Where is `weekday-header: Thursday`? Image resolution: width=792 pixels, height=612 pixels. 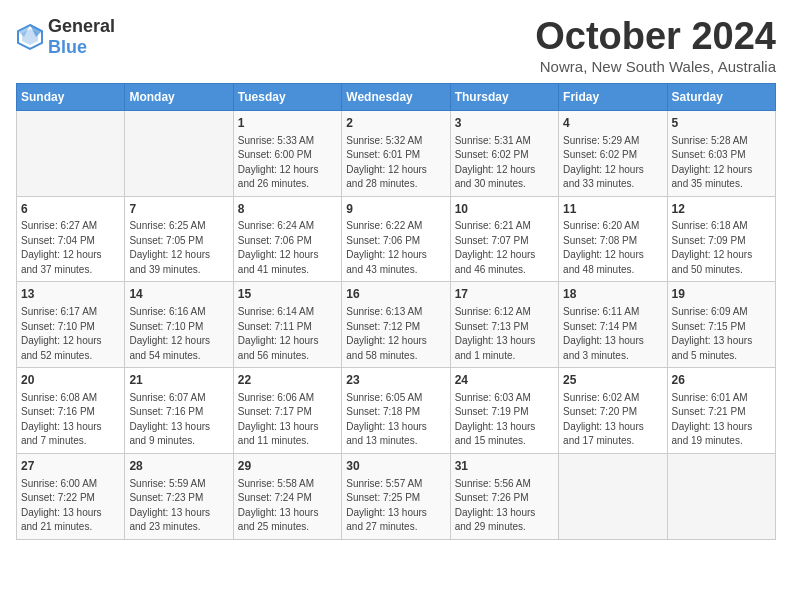
weekday-header: Thursday is located at coordinates (504, 96).